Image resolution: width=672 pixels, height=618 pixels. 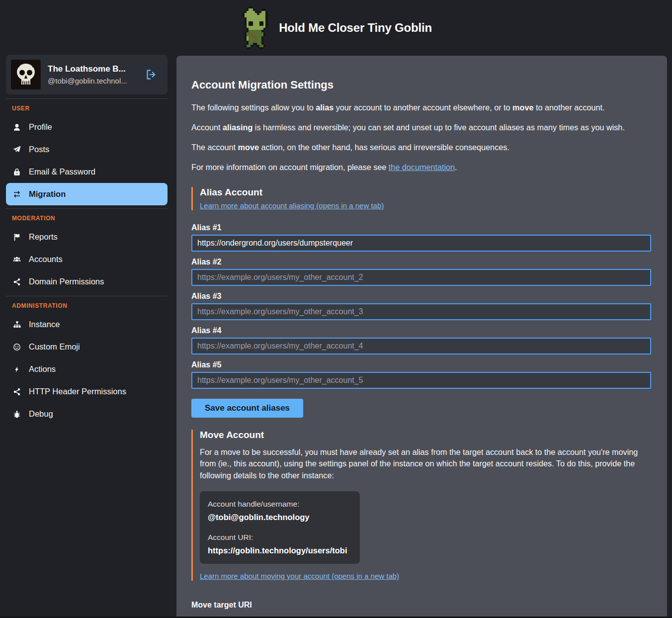 I want to click on sidebar-item-instance: Instance, so click(x=86, y=324).